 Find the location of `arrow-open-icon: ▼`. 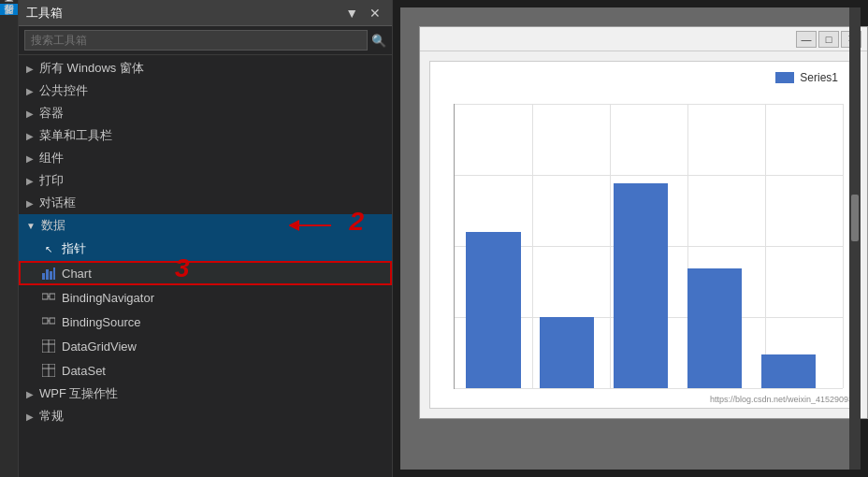

arrow-open-icon: ▼ is located at coordinates (31, 226).